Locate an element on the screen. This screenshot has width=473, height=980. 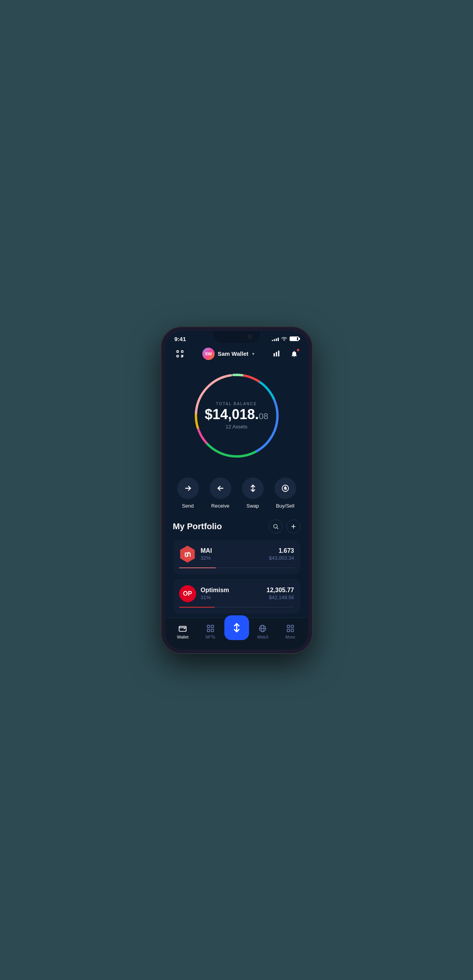
nav-web3: Web3 is located at coordinates (263, 632).